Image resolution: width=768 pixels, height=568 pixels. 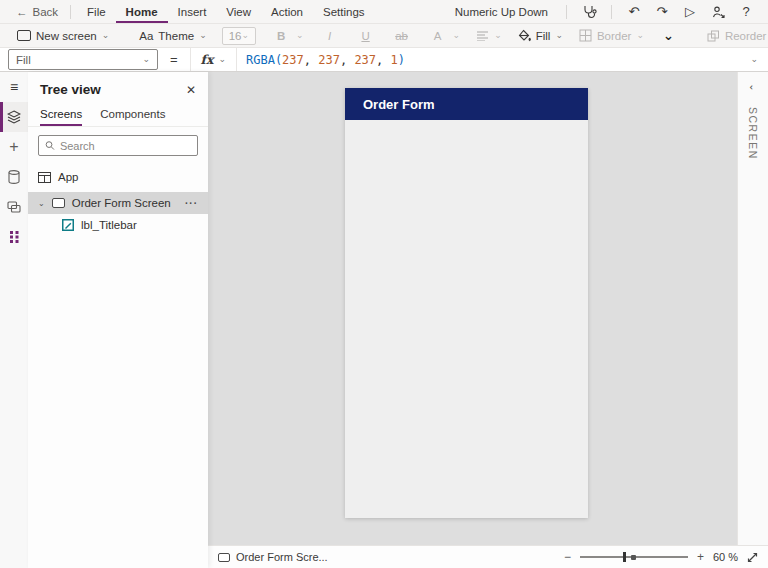 I want to click on rail-insert-button: +, so click(x=14, y=147).